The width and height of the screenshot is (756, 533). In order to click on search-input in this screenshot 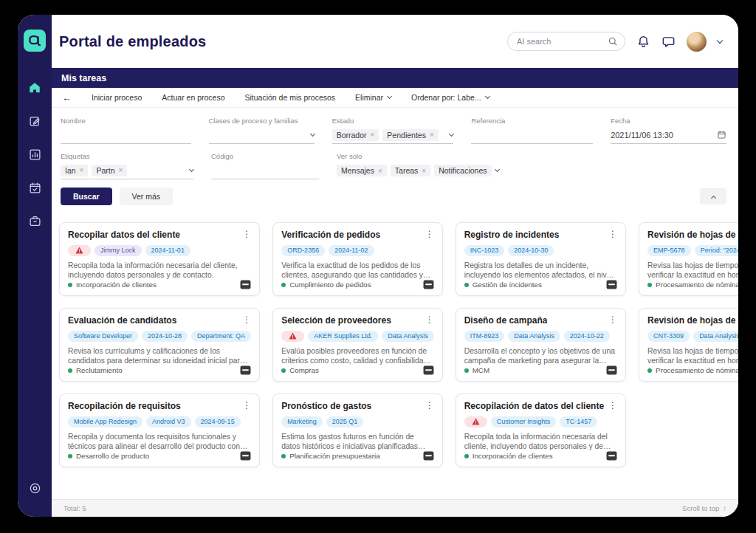, I will do `click(563, 41)`.